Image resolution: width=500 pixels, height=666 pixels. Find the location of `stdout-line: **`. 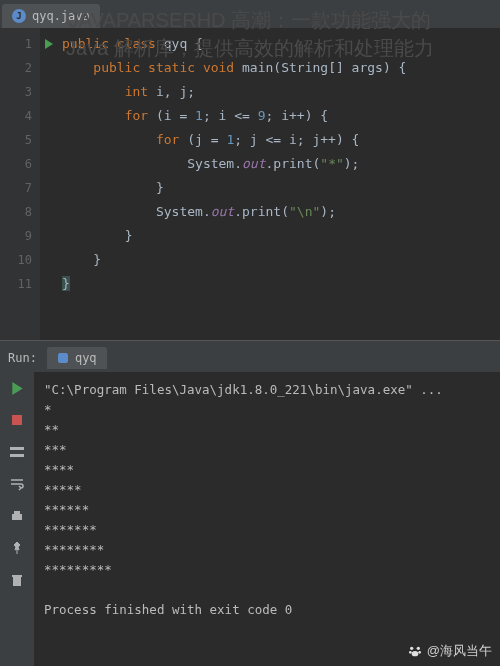

stdout-line: ** is located at coordinates (267, 430).